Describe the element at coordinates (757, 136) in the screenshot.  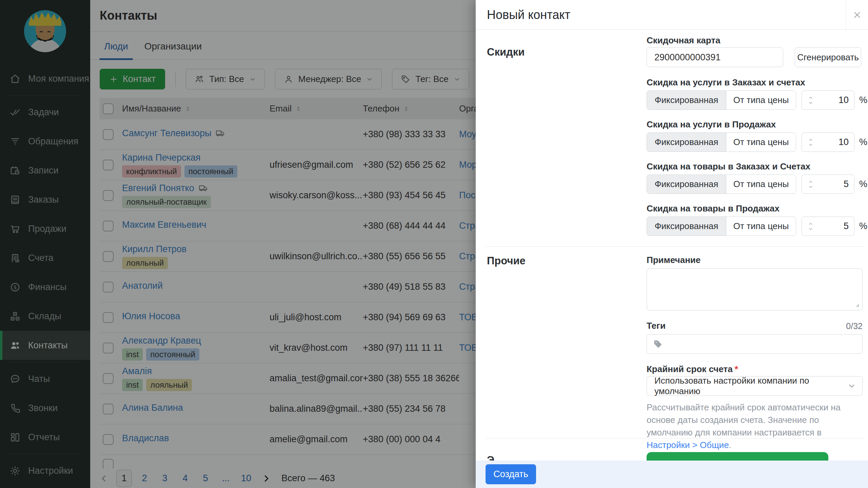
I see `discount-group: Скидка на услуги в Продажах Фиксированна…` at that location.